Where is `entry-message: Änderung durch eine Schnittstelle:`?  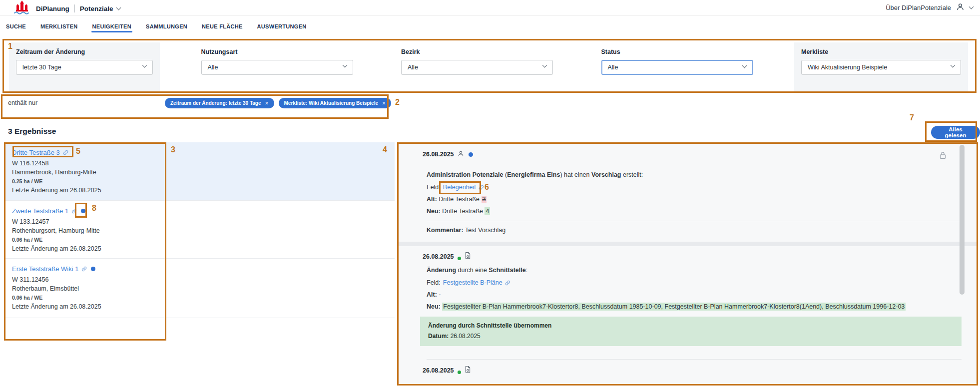 entry-message: Änderung durch eine Schnittstelle: is located at coordinates (694, 270).